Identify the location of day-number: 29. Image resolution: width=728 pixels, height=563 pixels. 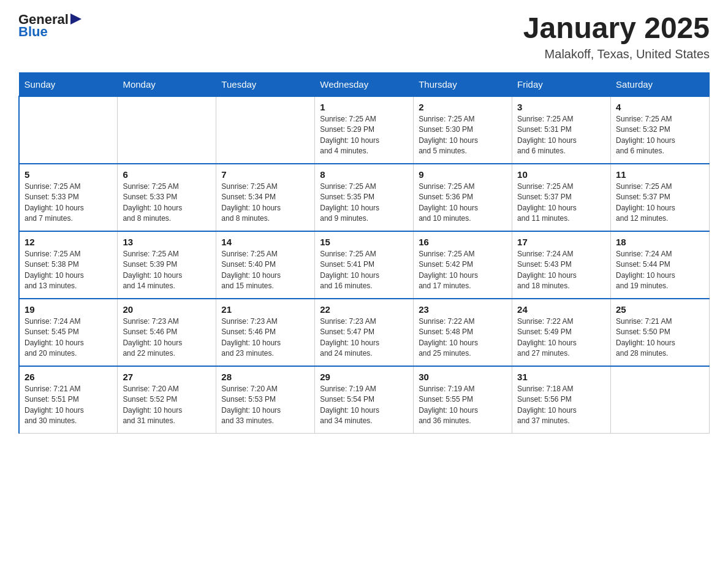
(364, 377).